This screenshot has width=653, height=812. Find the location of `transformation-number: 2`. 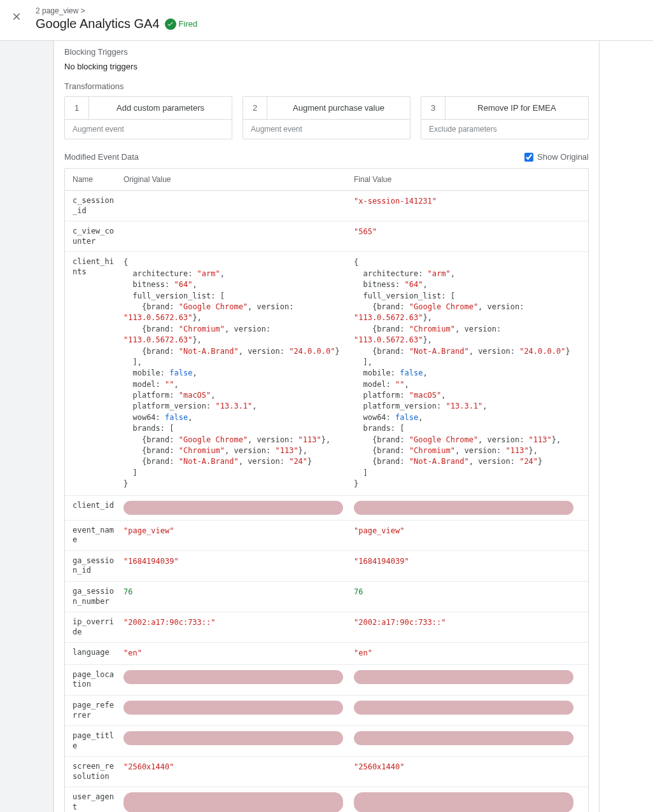

transformation-number: 2 is located at coordinates (255, 108).